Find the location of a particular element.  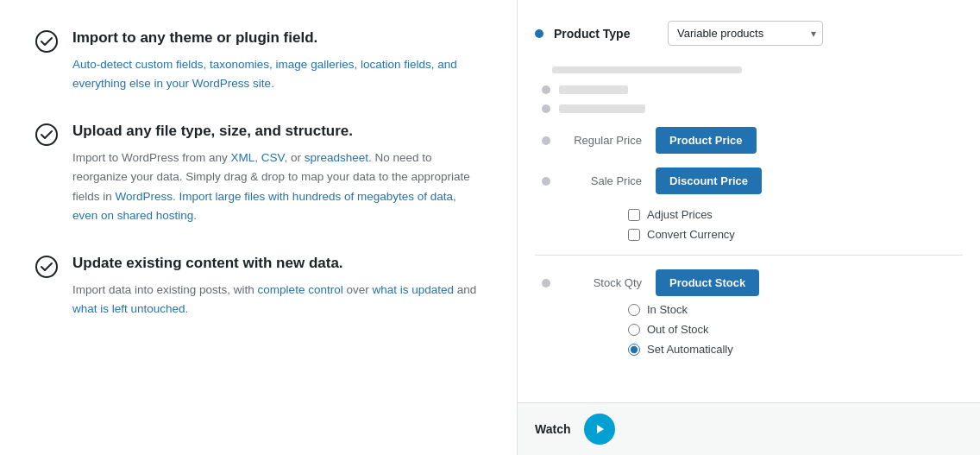

set-automatically-label: Set Automatically is located at coordinates (690, 349).